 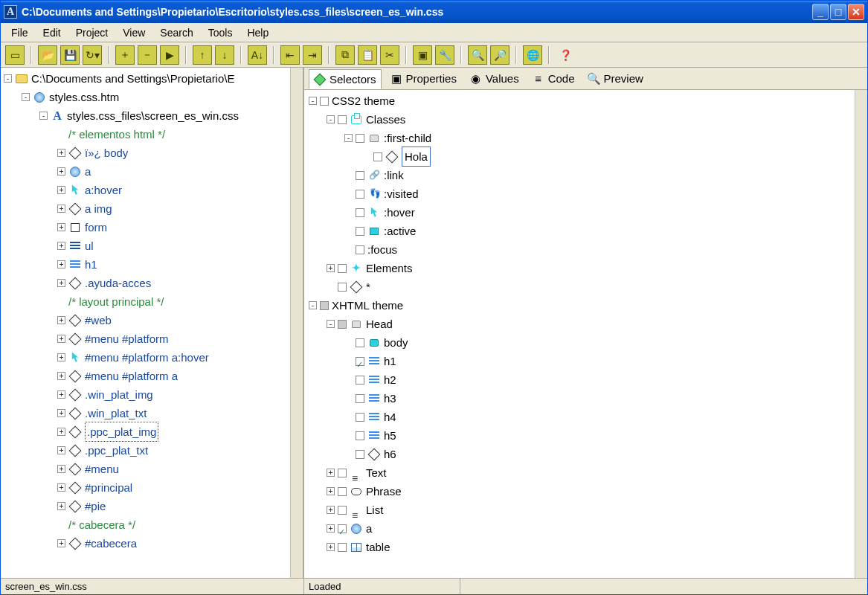 What do you see at coordinates (582, 213) in the screenshot?
I see `tree-item: :hover` at bounding box center [582, 213].